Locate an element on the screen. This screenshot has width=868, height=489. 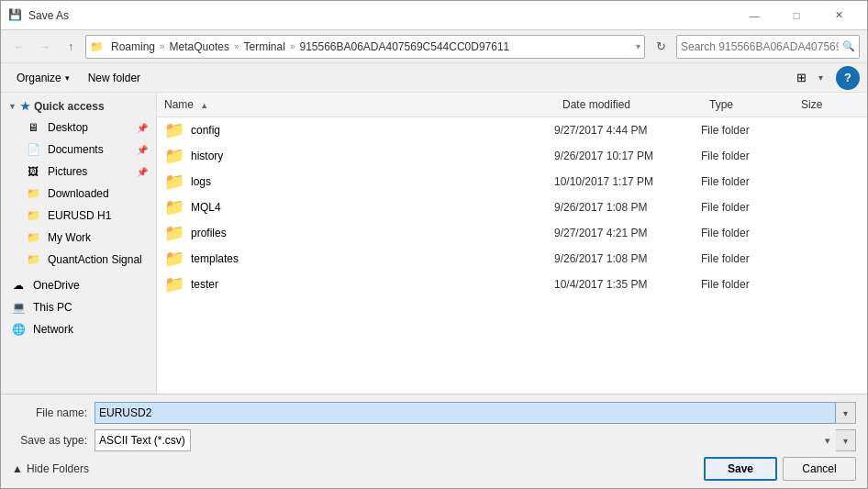
quick-access-header: ▼ ★ Quick access is located at coordinates (79, 106).